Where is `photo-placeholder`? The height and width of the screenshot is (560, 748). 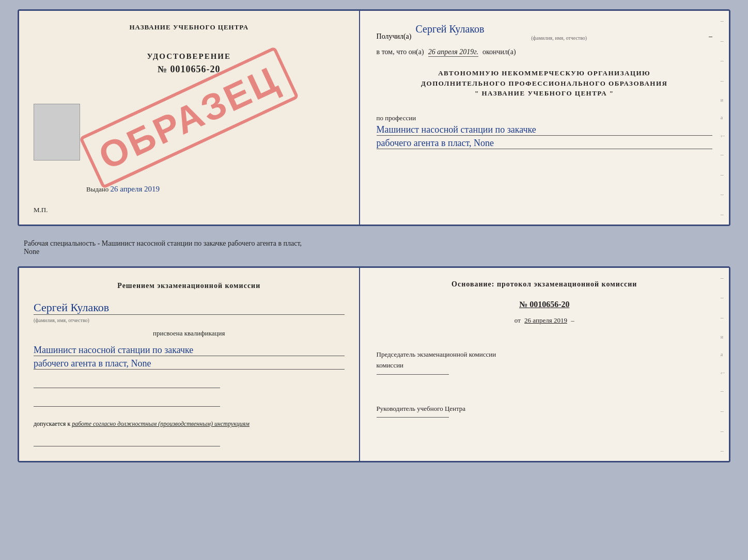 photo-placeholder is located at coordinates (57, 132).